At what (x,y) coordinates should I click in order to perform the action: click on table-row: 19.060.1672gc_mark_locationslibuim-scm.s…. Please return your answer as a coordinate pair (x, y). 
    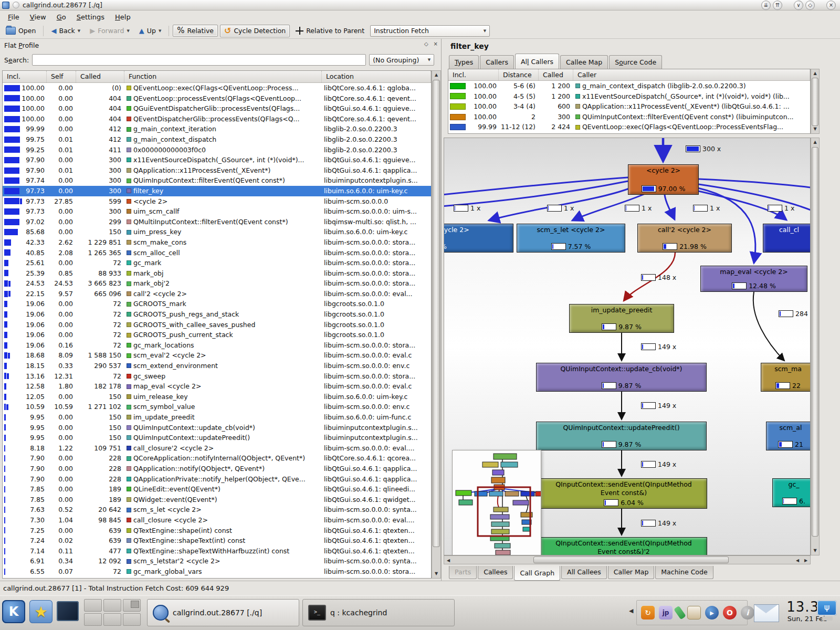
    Looking at the image, I should click on (217, 345).